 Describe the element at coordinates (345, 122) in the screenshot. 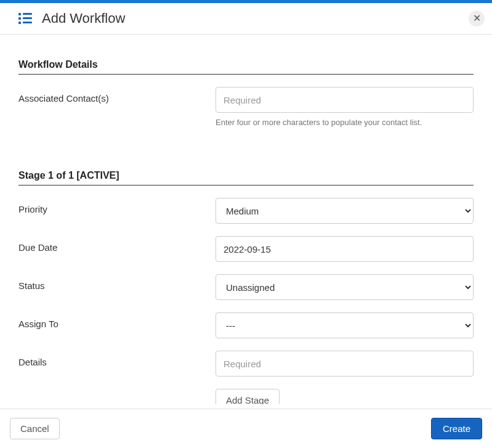

I see `associated-contacts-helper: Enter four or more characters to populat…` at that location.